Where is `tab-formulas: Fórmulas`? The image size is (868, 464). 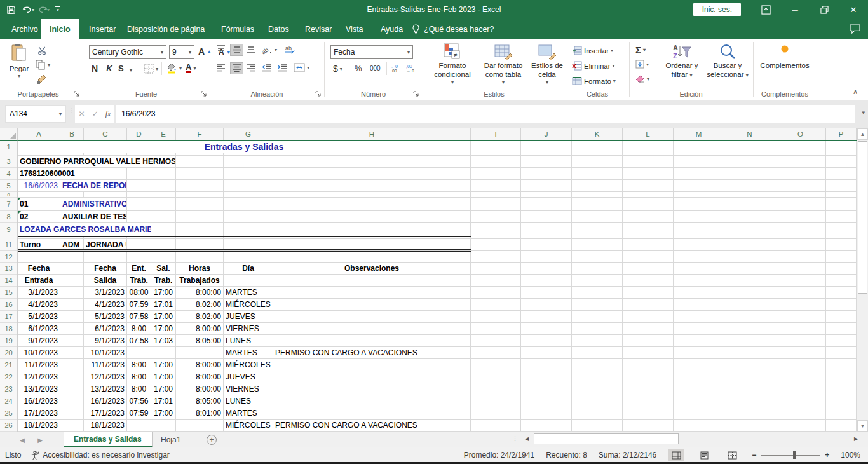
tab-formulas: Fórmulas is located at coordinates (238, 29).